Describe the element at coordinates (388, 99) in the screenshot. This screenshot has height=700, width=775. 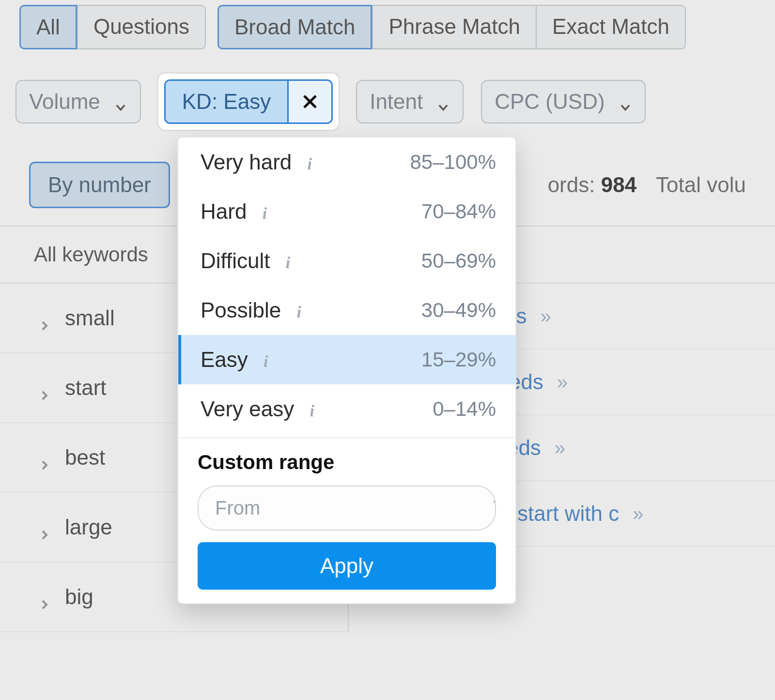
I see `filter-row: Volume KD: Easy Intent CPC (USD)` at that location.